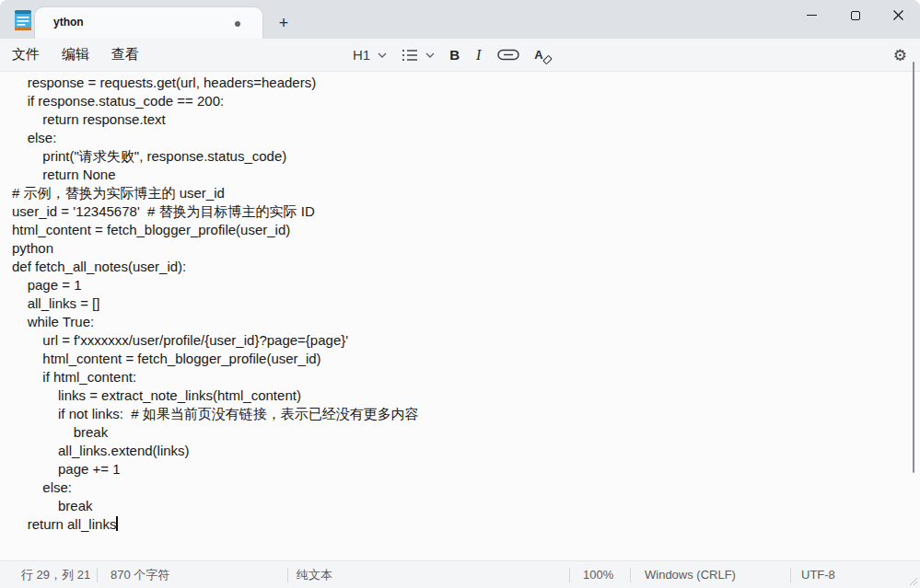 The width and height of the screenshot is (920, 588). I want to click on document-mode: 纯文本, so click(315, 574).